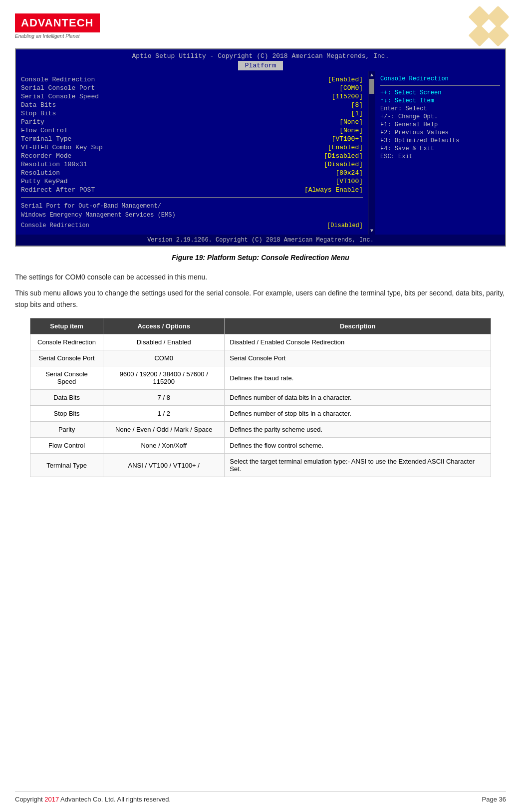  Describe the element at coordinates (372, 153) in the screenshot. I see `bios-scrollbar: ▲ ▼` at that location.